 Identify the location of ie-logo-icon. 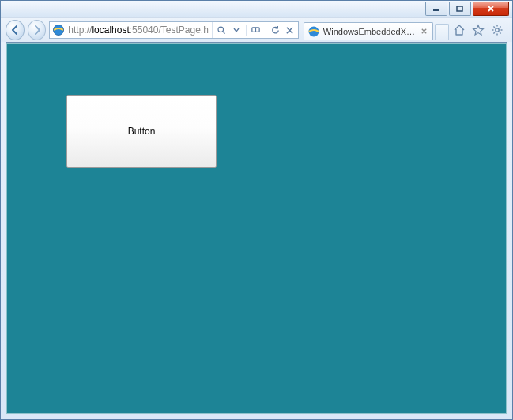
(58, 30).